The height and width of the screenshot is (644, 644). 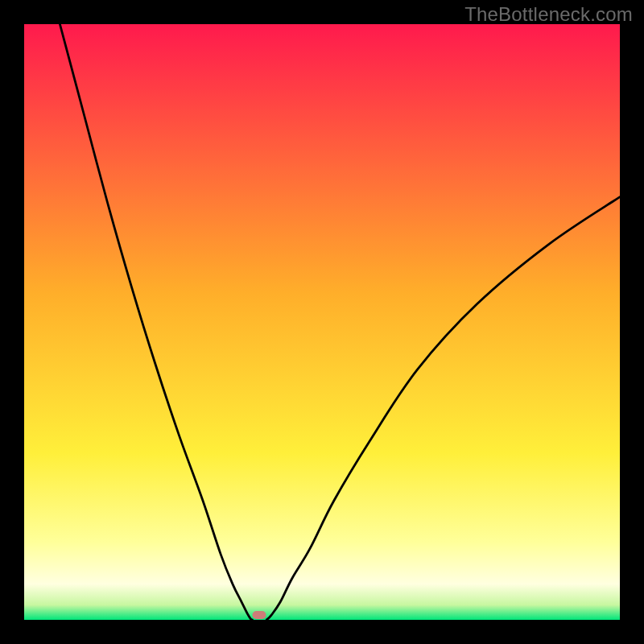 I want to click on optimal-marker, so click(x=259, y=615).